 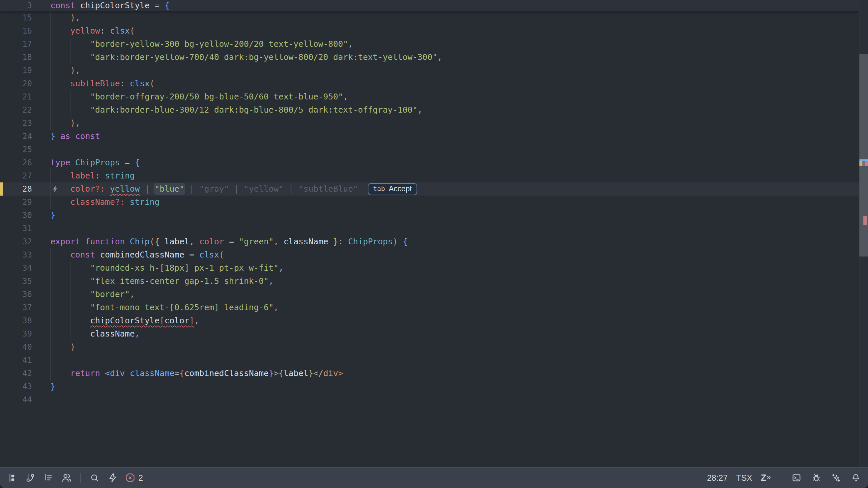 What do you see at coordinates (234, 189) in the screenshot?
I see `code-line-text: color?: yellow | "blue" | "gray" | "yell…` at bounding box center [234, 189].